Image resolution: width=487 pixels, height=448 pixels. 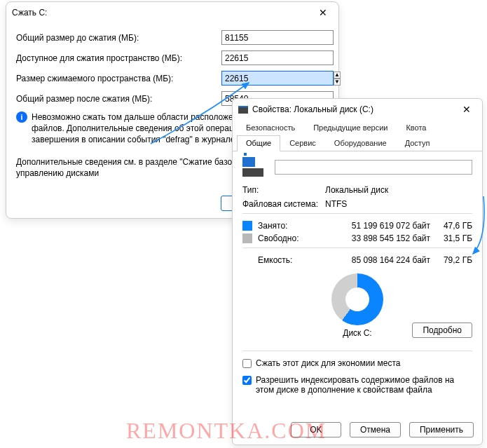 I want to click on used-bytes: 51 199 619 072 байт, so click(x=371, y=226).